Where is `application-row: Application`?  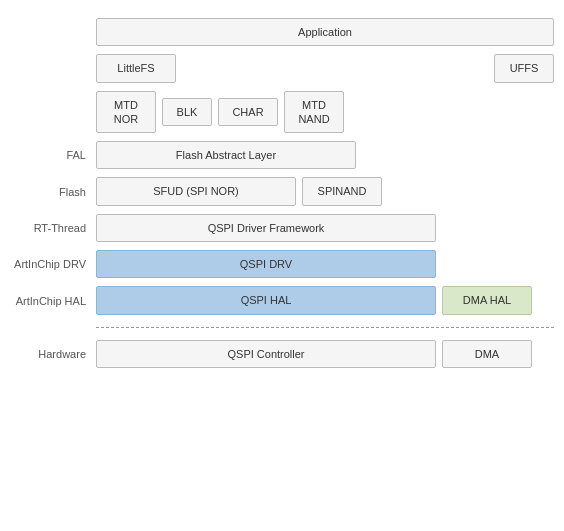
application-row: Application is located at coordinates (282, 32).